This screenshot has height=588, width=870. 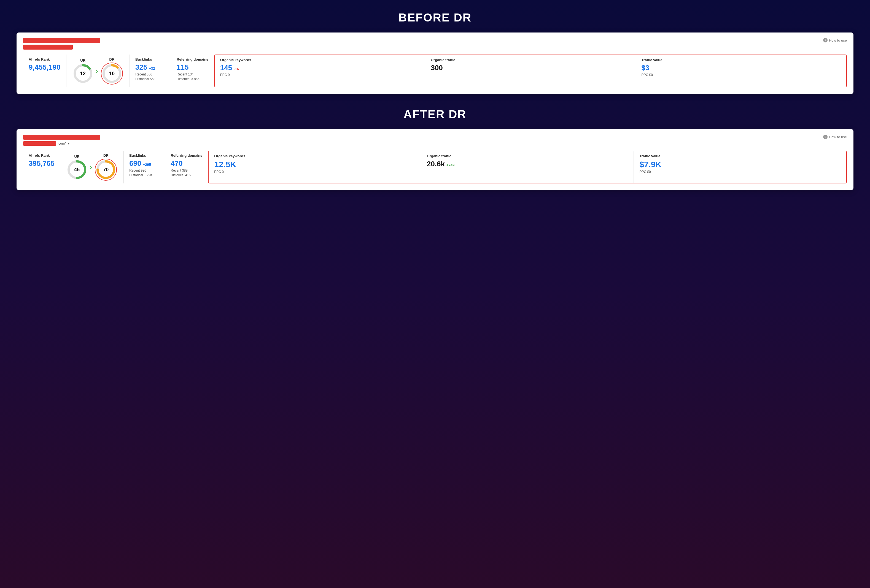 What do you see at coordinates (436, 164) in the screenshot?
I see `after-organic-traffic-value: 20.6k` at bounding box center [436, 164].